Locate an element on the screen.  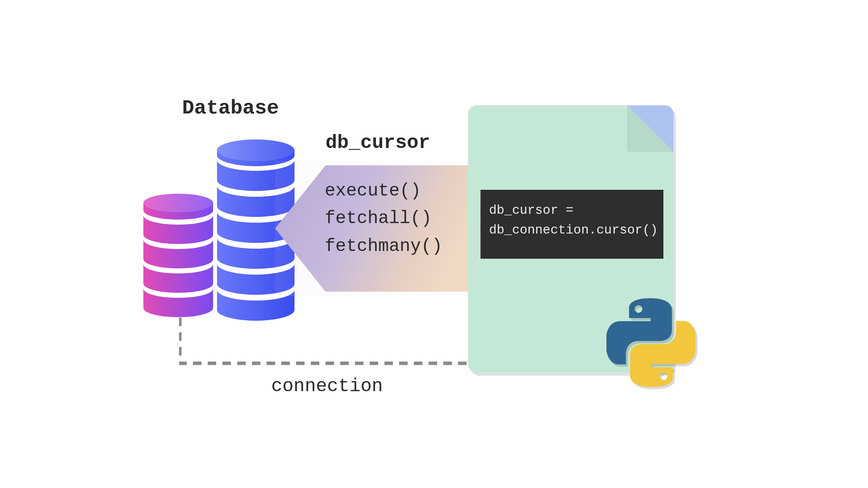
cursor-title: db_cursor is located at coordinates (378, 143).